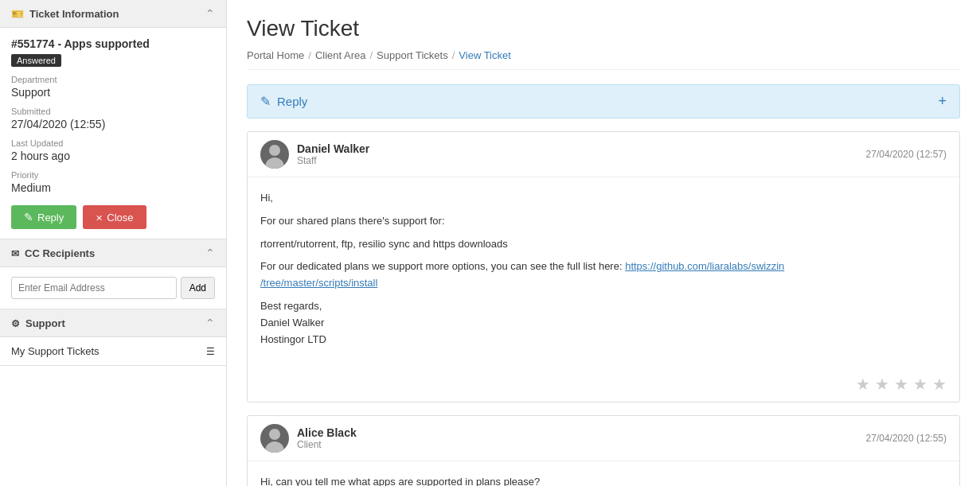  Describe the element at coordinates (275, 56) in the screenshot. I see `breadcrumb-portal-home: Portal Home` at that location.